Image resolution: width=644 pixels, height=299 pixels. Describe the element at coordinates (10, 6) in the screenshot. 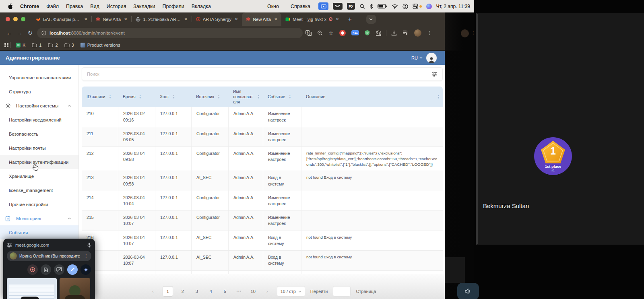

I see `apple-menu-icon` at that location.